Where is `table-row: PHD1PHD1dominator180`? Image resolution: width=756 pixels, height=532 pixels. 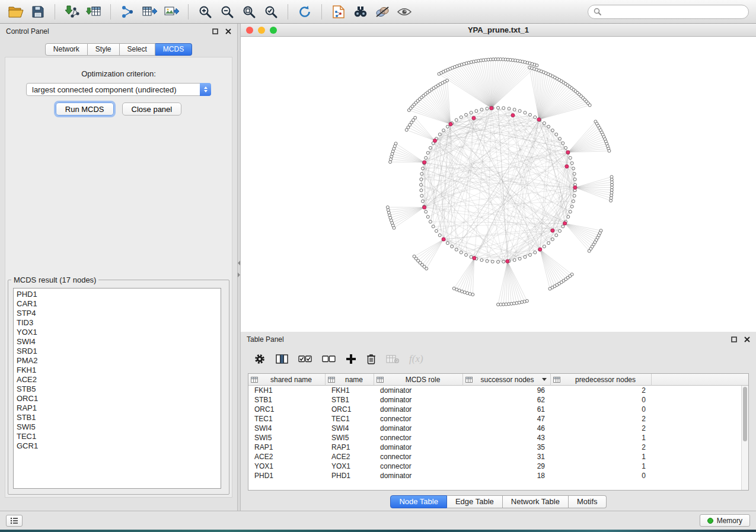
table-row: PHD1PHD1dominator180 is located at coordinates (498, 476).